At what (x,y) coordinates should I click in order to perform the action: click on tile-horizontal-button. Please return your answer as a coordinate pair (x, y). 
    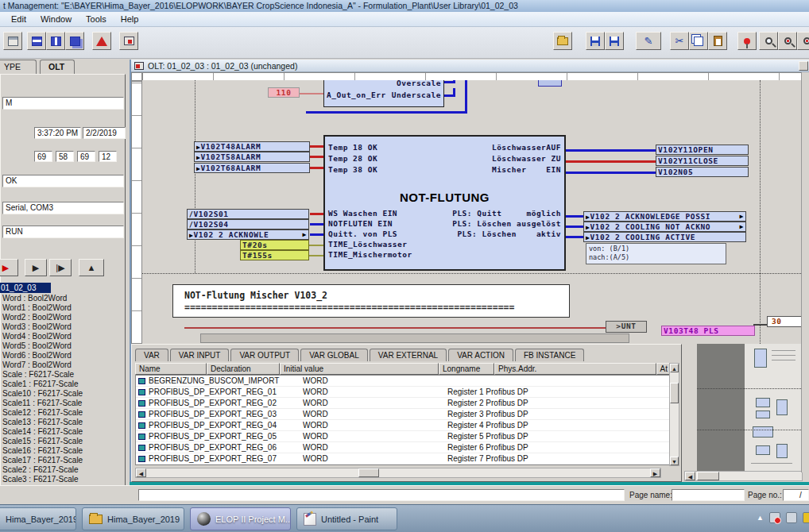
    Looking at the image, I should click on (37, 41).